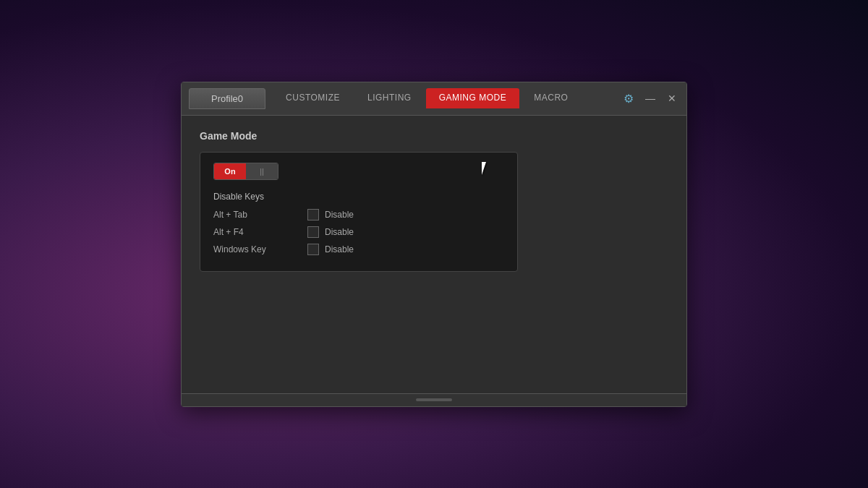 The image size is (868, 488). Describe the element at coordinates (447, 98) in the screenshot. I see `nav-tabs: CUSTOMIZE LIGHTING GAMING MODE MACRO` at that location.